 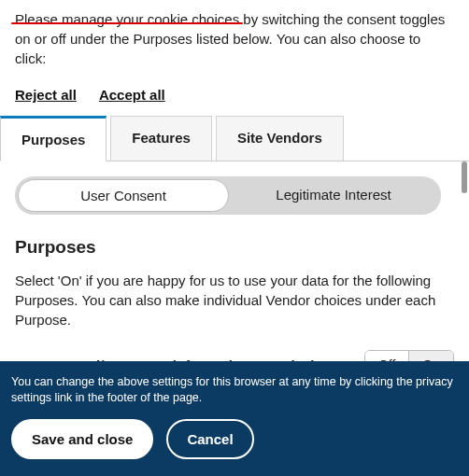 I want to click on tab-site-vendors: Site Vendors, so click(x=280, y=138).